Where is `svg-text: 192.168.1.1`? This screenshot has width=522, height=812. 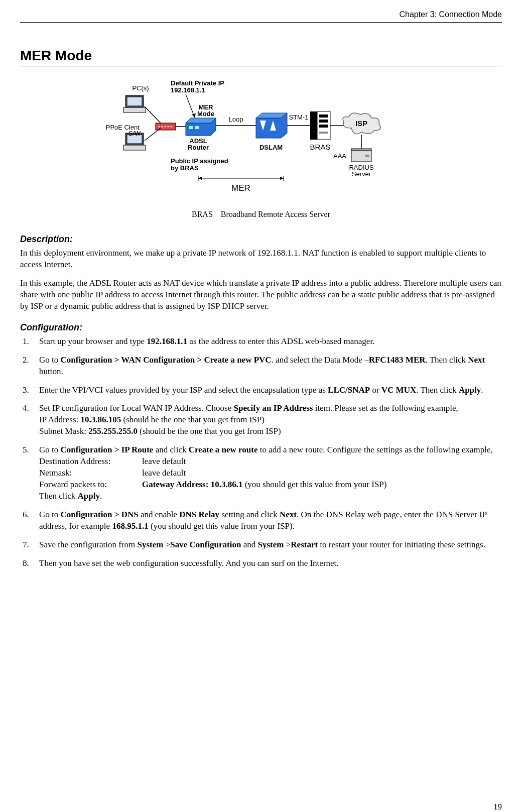
svg-text: 192.168.1.1 is located at coordinates (188, 90).